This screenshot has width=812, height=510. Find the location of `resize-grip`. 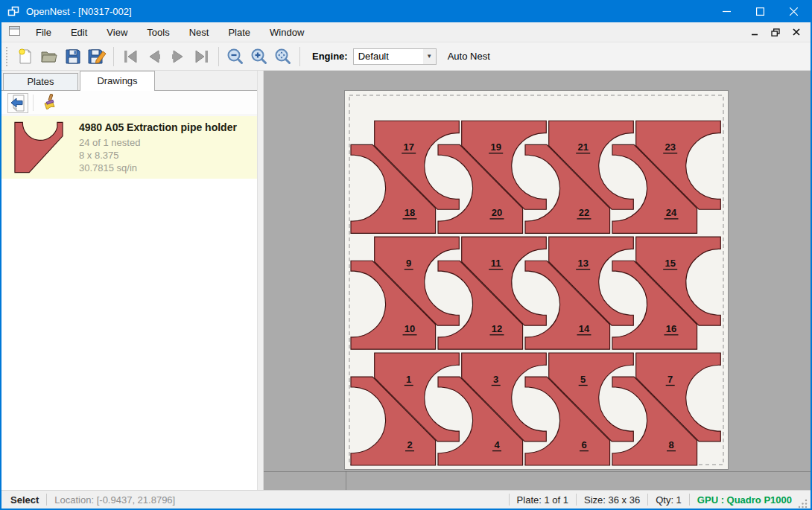

resize-grip is located at coordinates (803, 503).